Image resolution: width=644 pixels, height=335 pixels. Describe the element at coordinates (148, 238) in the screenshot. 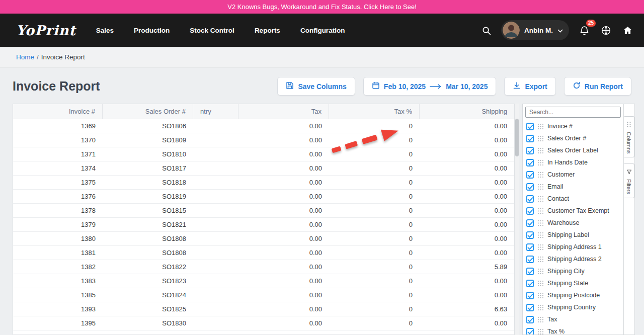

I see `table-cell: SO1808` at that location.